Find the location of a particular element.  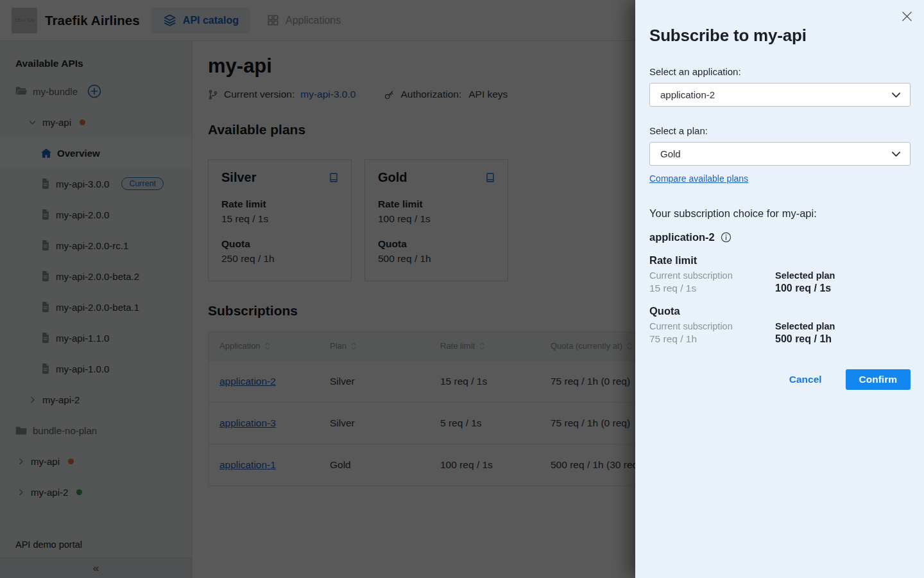

confirm-button: Confirm is located at coordinates (878, 380).